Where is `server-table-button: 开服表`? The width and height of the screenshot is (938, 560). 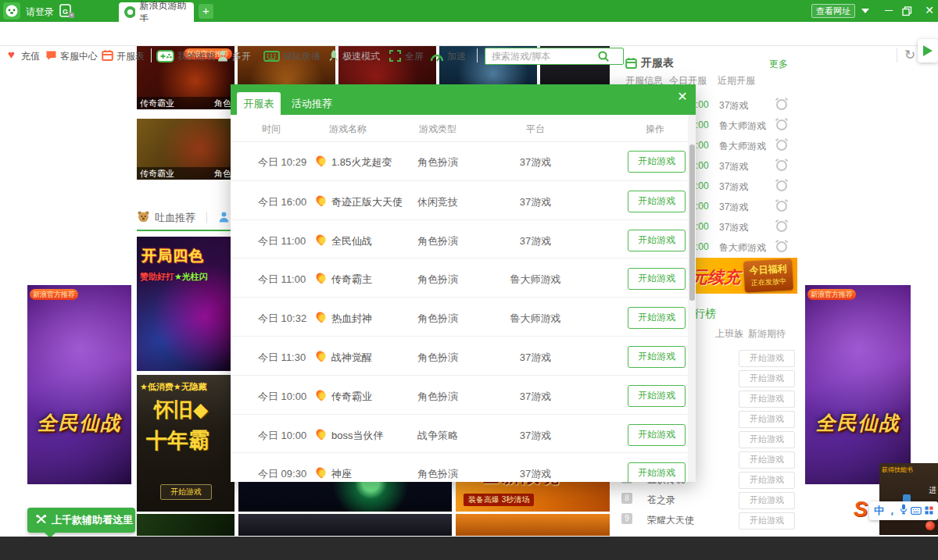
server-table-button: 开服表 is located at coordinates (131, 56).